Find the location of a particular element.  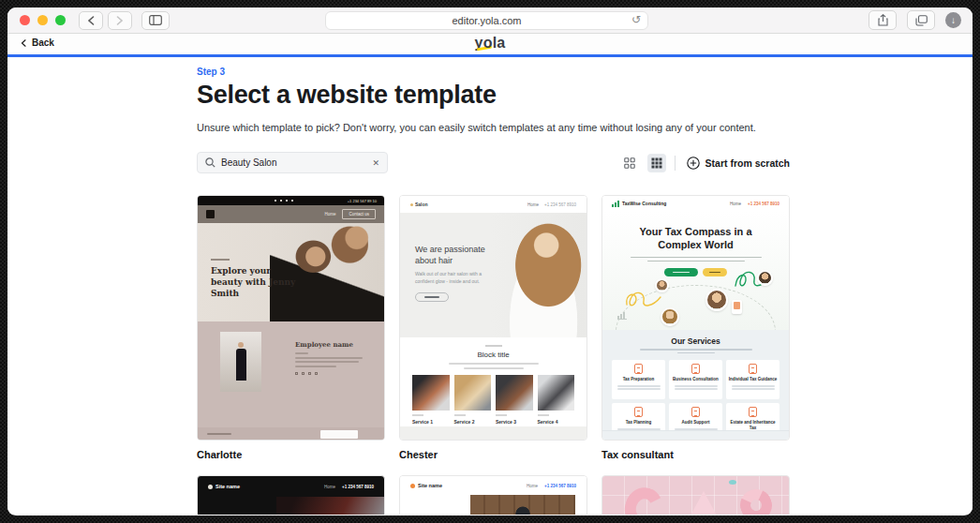

mini-navbar: TaxWise Consulting Home +1 234 567 8910 is located at coordinates (695, 203).